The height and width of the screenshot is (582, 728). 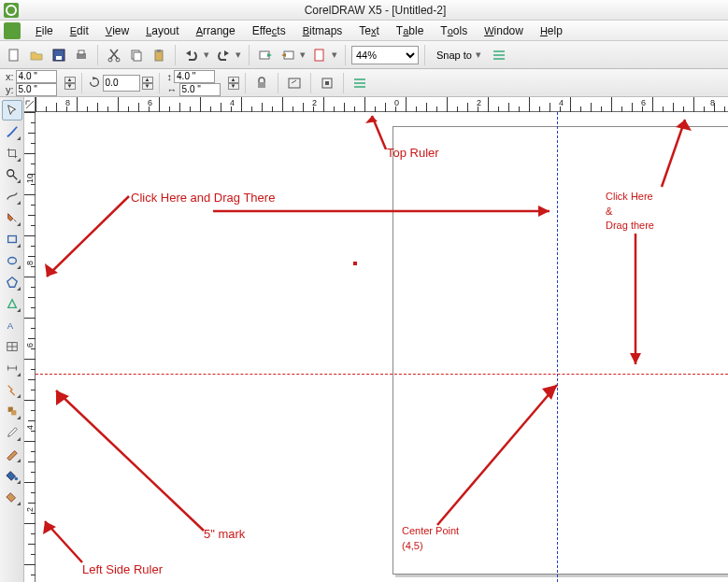 What do you see at coordinates (478, 54) in the screenshot?
I see `snap-dropdown-icon: ▾` at bounding box center [478, 54].